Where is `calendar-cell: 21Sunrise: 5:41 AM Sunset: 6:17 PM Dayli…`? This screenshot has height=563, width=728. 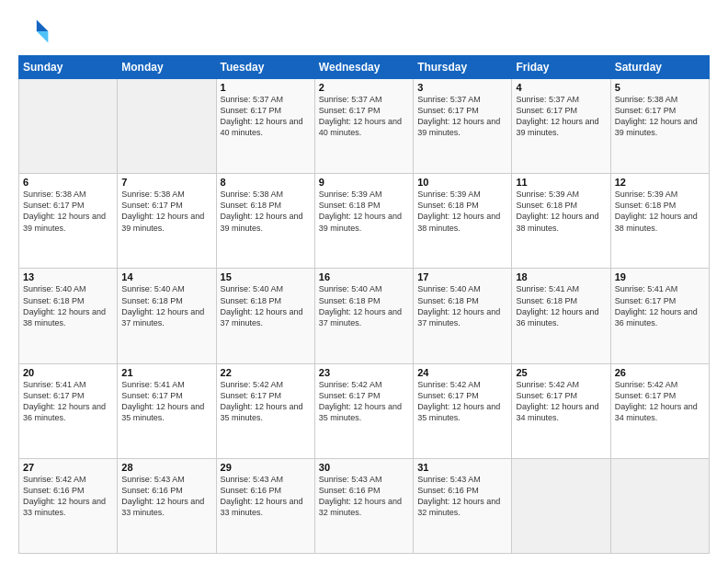
calendar-cell: 21Sunrise: 5:41 AM Sunset: 6:17 PM Dayli… is located at coordinates (167, 410).